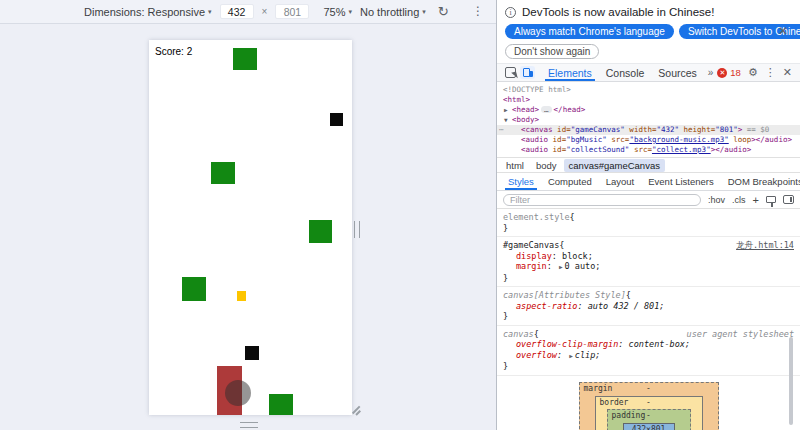 The width and height of the screenshot is (800, 430). Describe the element at coordinates (648, 306) in the screenshot. I see `style-rule: canvas[Attributes Style] {aspect-ratio: …` at that location.